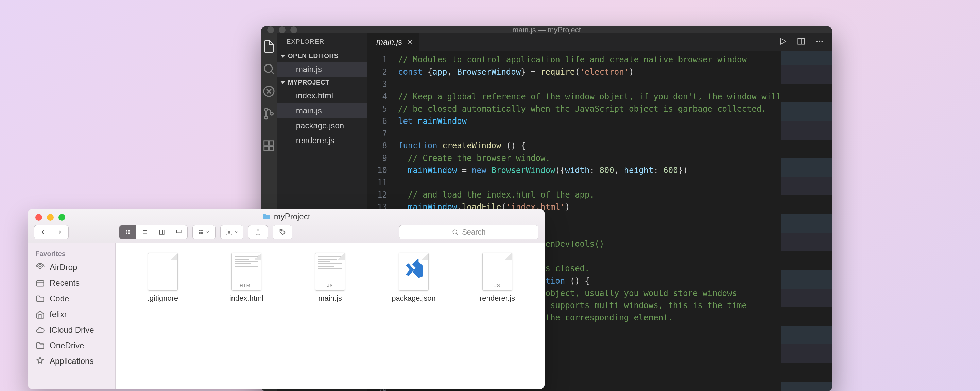  I want to click on sidebar-home: felixr, so click(72, 315).